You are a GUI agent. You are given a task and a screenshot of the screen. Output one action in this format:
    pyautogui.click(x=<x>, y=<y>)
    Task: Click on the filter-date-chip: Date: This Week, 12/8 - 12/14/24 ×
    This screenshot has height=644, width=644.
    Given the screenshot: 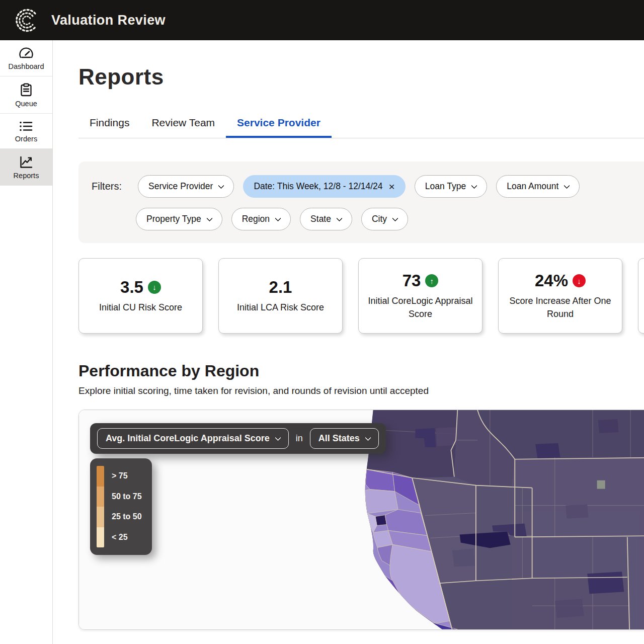 What is the action you would take?
    pyautogui.click(x=324, y=186)
    